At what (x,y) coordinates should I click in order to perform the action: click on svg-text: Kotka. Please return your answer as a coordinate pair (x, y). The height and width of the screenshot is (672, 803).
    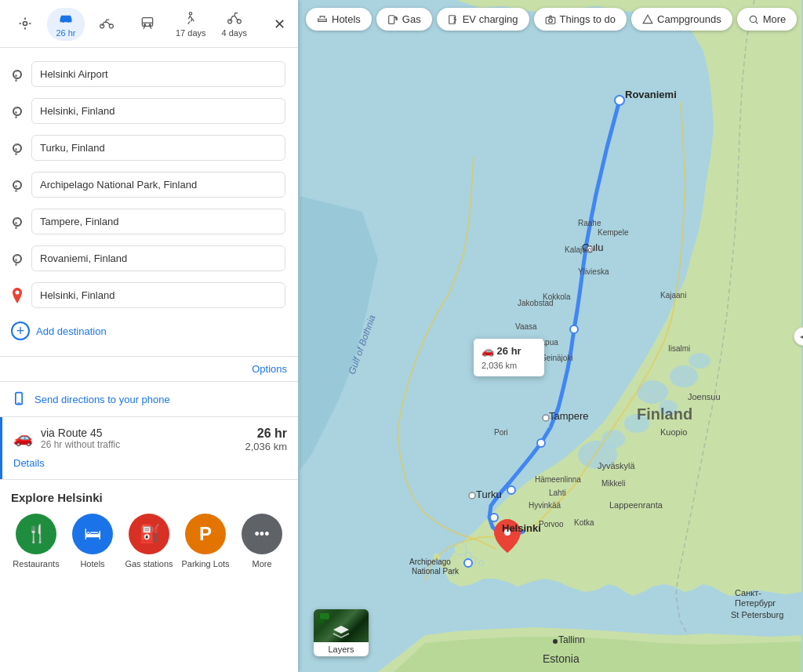
    Looking at the image, I should click on (584, 522).